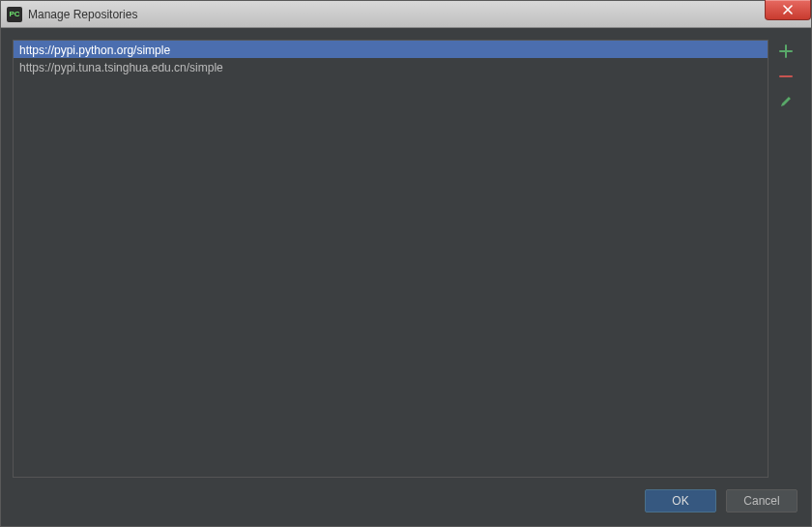 This screenshot has width=812, height=527. What do you see at coordinates (83, 15) in the screenshot?
I see `window-title: Manage Repositories` at bounding box center [83, 15].